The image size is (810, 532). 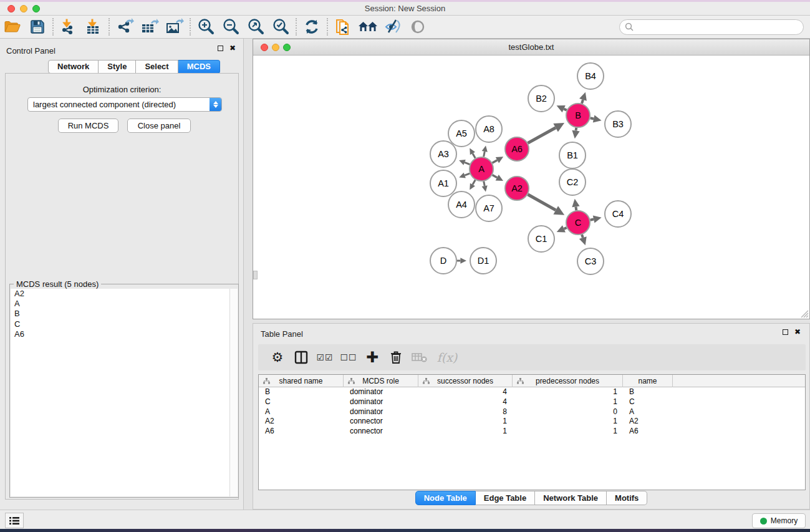 What do you see at coordinates (571, 498) in the screenshot?
I see `tab-network-table: Network Table` at bounding box center [571, 498].